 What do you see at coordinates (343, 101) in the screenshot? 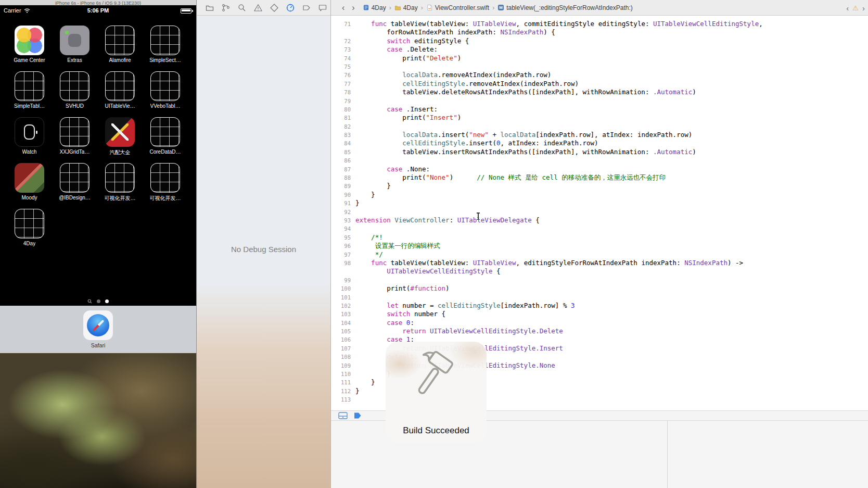
I see `line-number: 79` at bounding box center [343, 101].